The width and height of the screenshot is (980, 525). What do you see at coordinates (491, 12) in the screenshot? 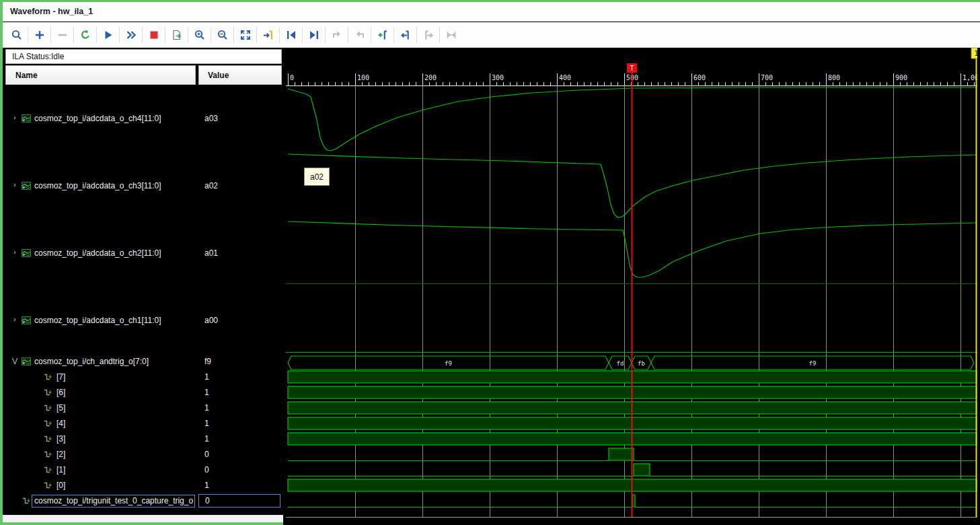
I see `window-titlebar: Waveform - hw_ila_1` at bounding box center [491, 12].